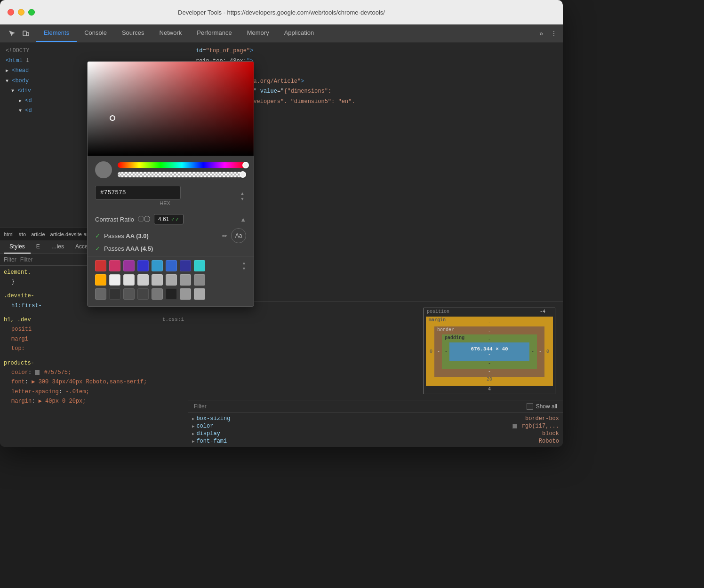 The image size is (704, 588). I want to click on swatch-darkblue, so click(185, 266).